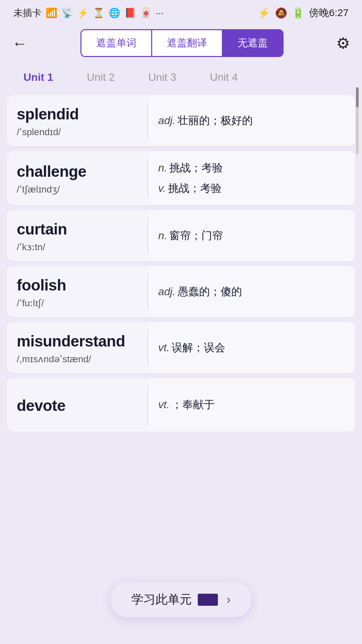  I want to click on word-left-misunderstand: misunderstand /ˌmɪsʌndəˈstænd/, so click(77, 347).